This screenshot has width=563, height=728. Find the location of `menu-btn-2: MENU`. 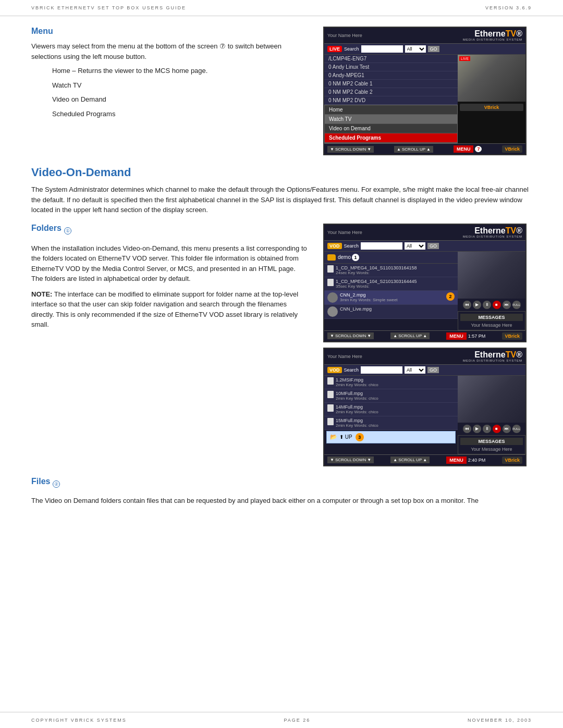

menu-btn-2: MENU is located at coordinates (457, 336).